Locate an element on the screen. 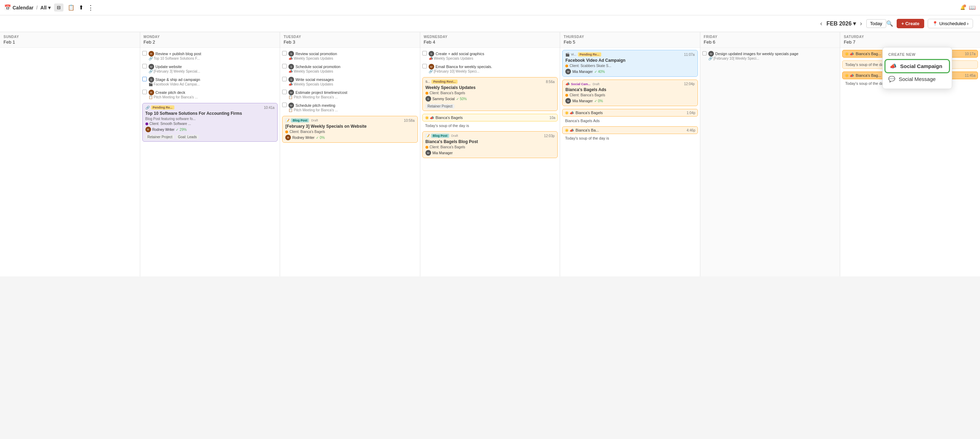  notification-icon: 🔔 is located at coordinates (963, 8).